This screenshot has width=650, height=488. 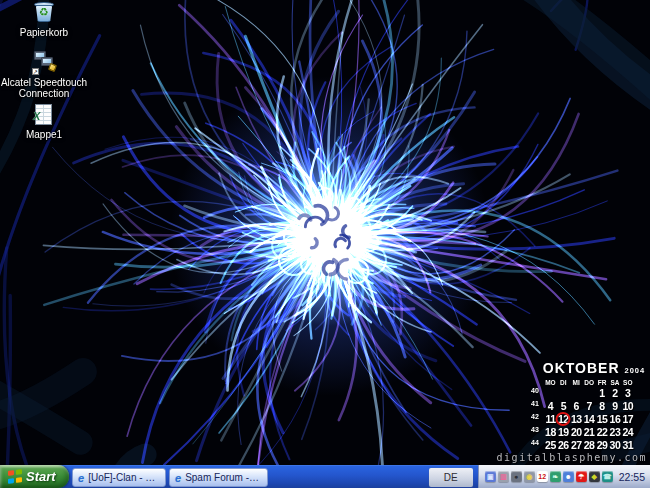 I want to click on calendar-week-row: 4145678910, so click(x=589, y=406).